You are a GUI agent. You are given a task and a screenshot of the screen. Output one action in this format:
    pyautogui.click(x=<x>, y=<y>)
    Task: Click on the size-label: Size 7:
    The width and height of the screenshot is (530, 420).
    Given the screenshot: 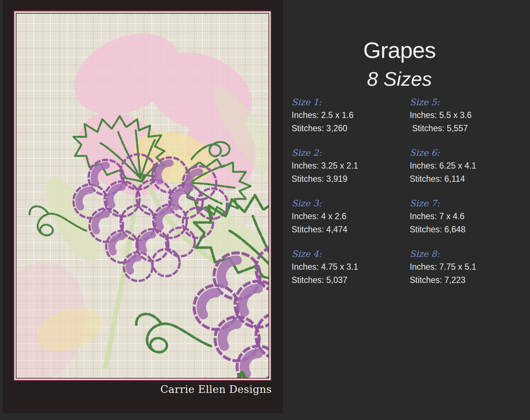 What is the action you would take?
    pyautogui.click(x=470, y=203)
    